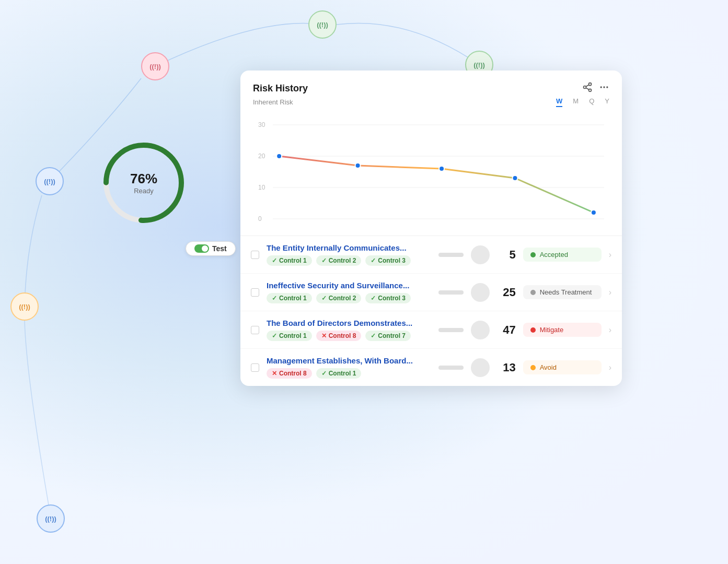 This screenshot has width=728, height=564. I want to click on svg-text: 10, so click(262, 187).